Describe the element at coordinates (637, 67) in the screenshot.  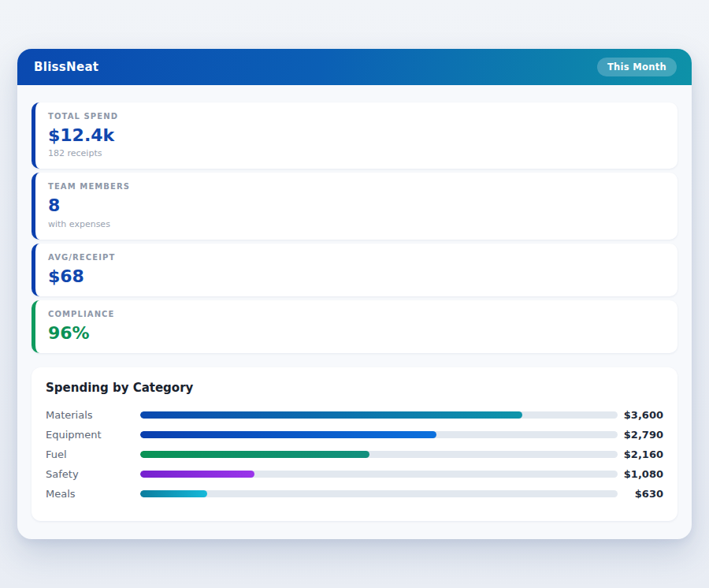
I see `period-badge: This Month` at that location.